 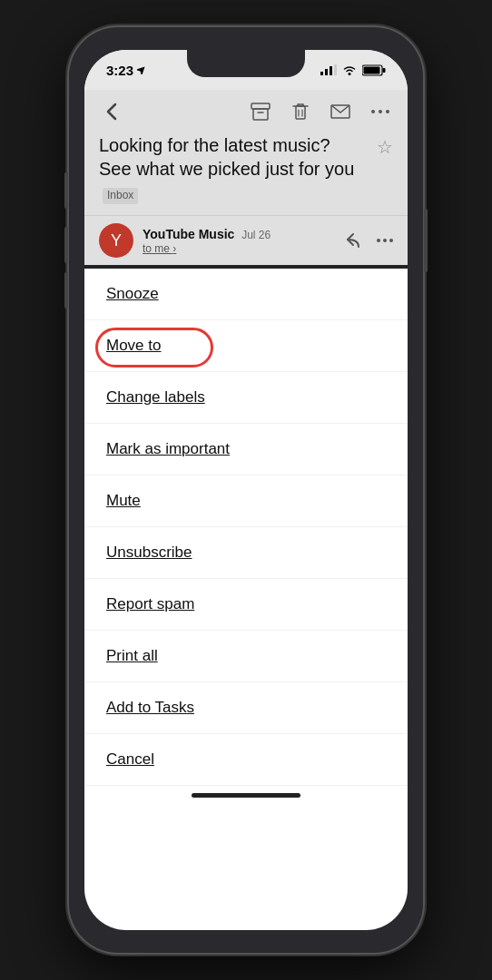 I want to click on sender-info: YouTube Music Jul 26 to me ›, so click(x=240, y=240).